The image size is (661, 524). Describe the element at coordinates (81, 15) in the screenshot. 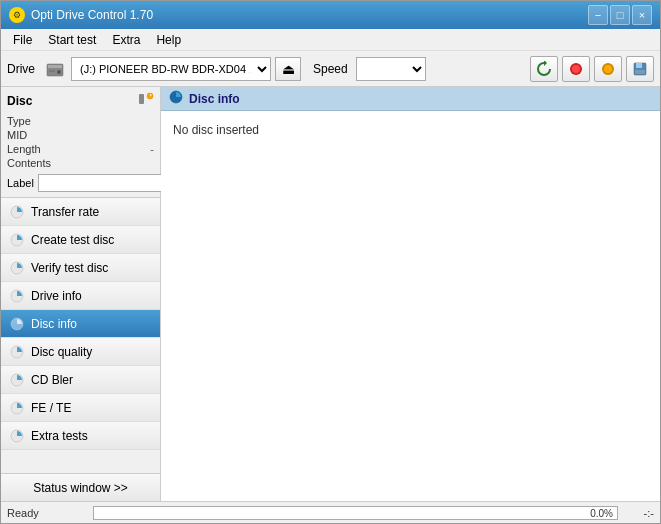

I see `title-bar-left: ⚙ Opti Drive Control 1.70` at that location.